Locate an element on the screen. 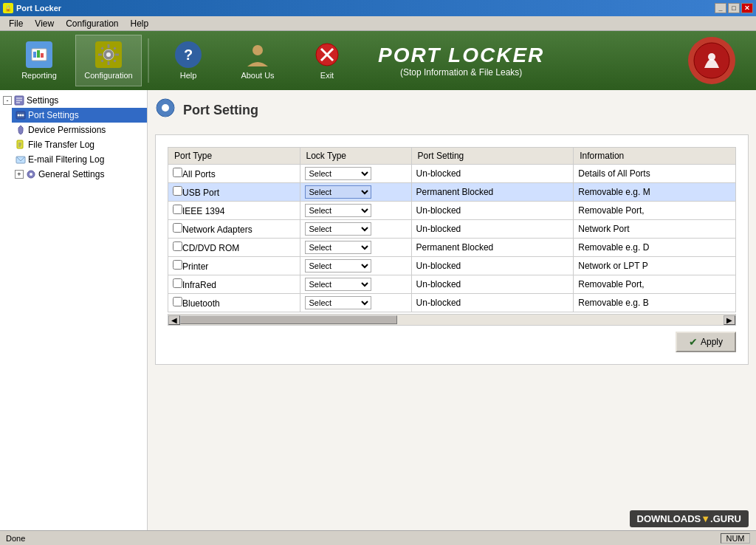  maximize-button: □ is located at coordinates (734, 8).